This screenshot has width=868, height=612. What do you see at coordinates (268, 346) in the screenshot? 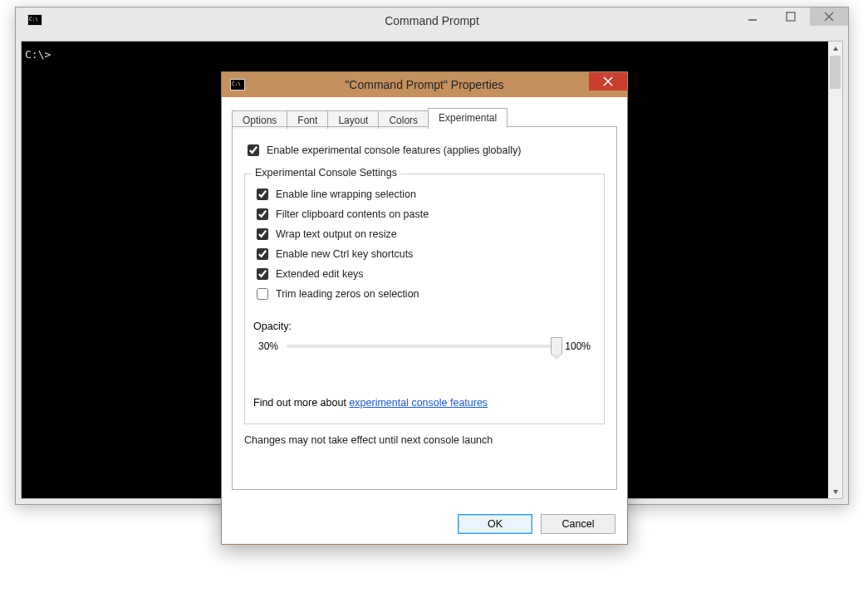
I see `opacity-min-label: 30%` at bounding box center [268, 346].